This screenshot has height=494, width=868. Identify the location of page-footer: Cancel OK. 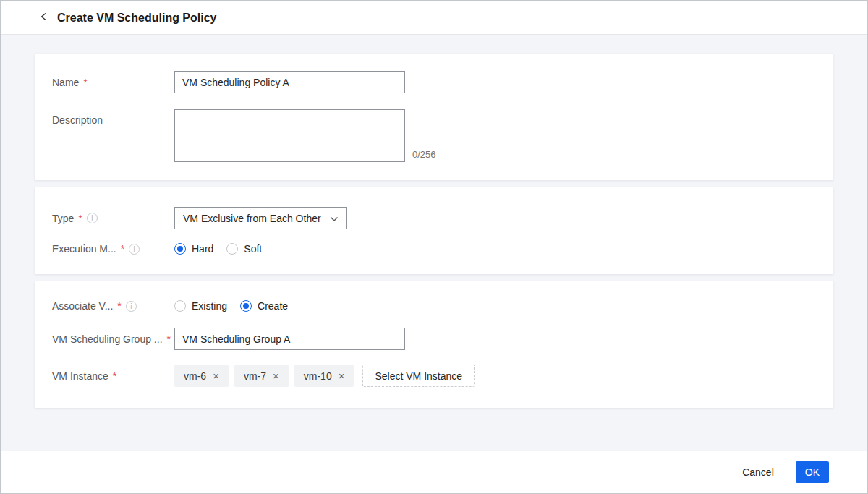
(434, 472).